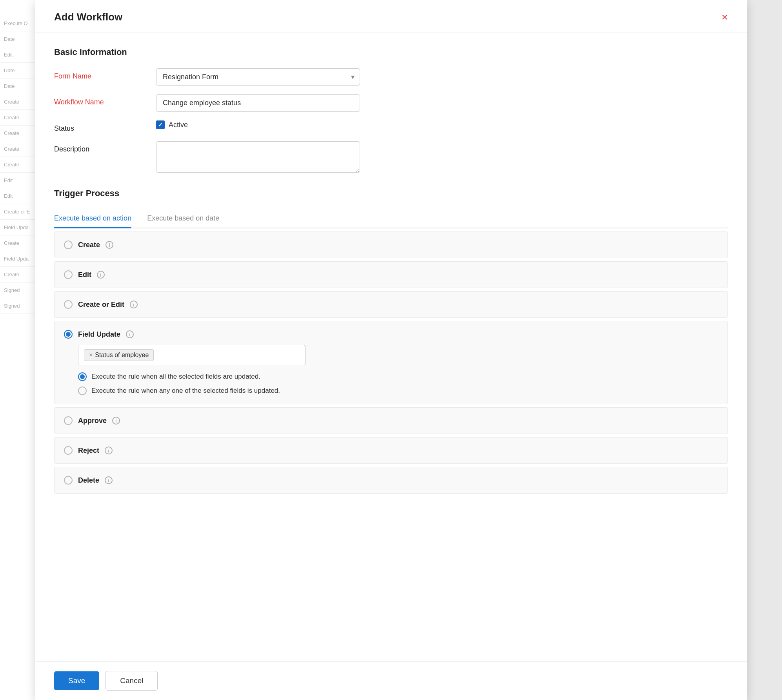 This screenshot has width=782, height=700. What do you see at coordinates (17, 71) in the screenshot?
I see `sidebar-item-3: Date` at bounding box center [17, 71].